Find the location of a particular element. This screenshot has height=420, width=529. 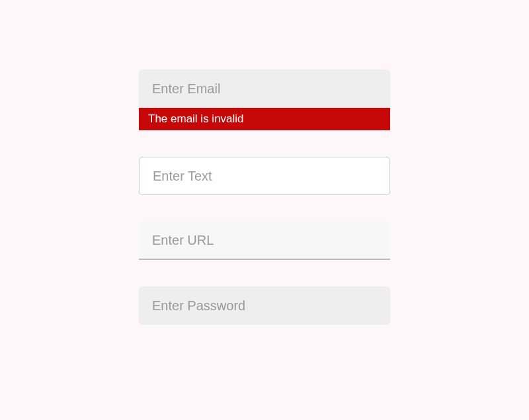

email-input is located at coordinates (264, 89).